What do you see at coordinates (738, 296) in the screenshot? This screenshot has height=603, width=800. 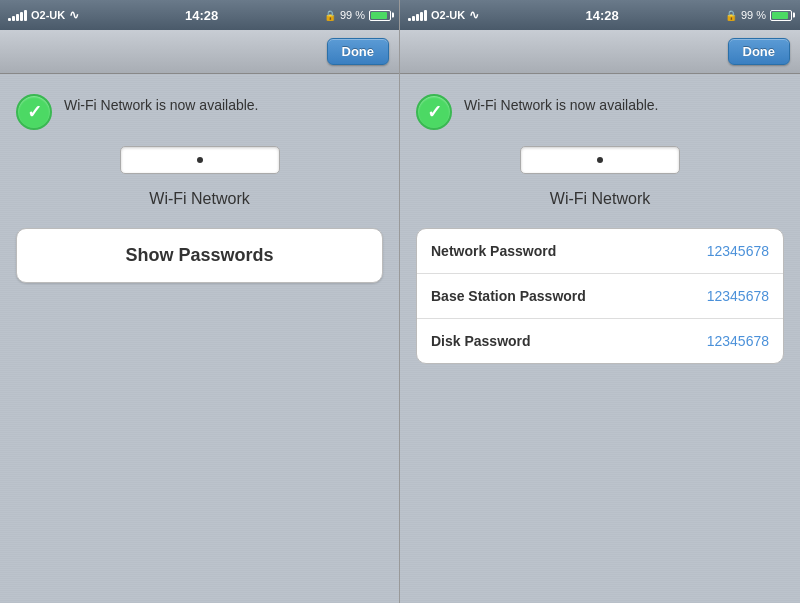 I see `base-station-password-value: 12345678` at bounding box center [738, 296].